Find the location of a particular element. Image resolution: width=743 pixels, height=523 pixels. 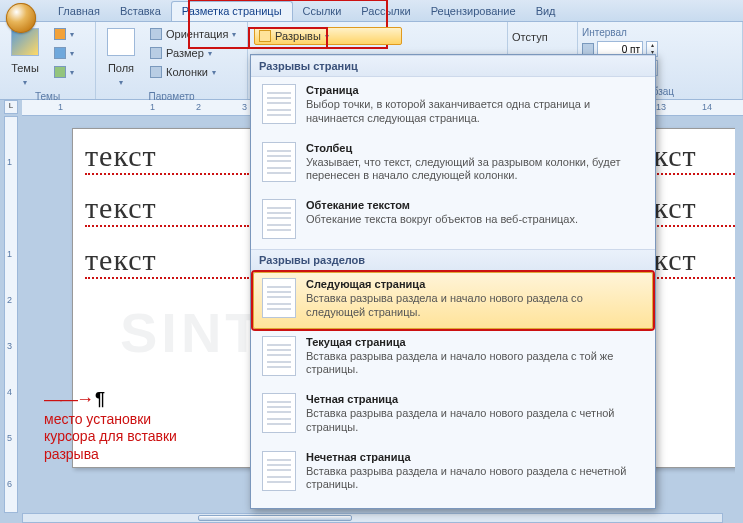

ruler-vertical: 11234567 is located at coordinates (11, 314).